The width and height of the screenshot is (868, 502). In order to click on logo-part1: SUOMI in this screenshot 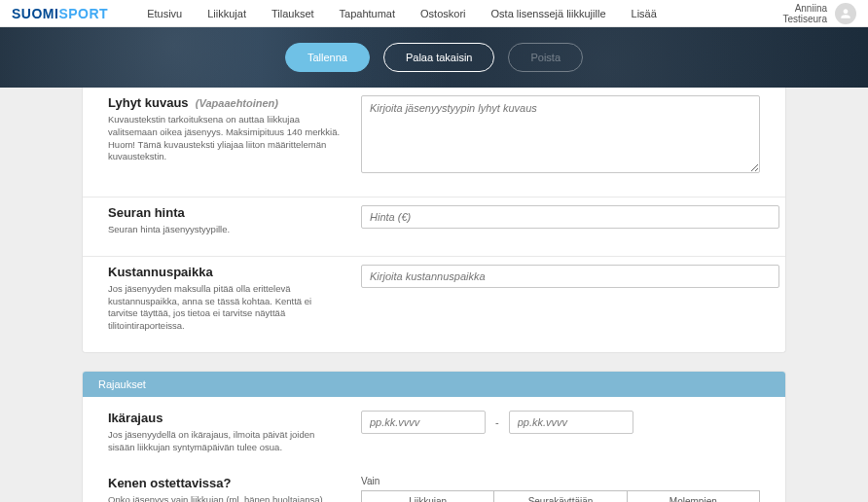, I will do `click(35, 14)`.